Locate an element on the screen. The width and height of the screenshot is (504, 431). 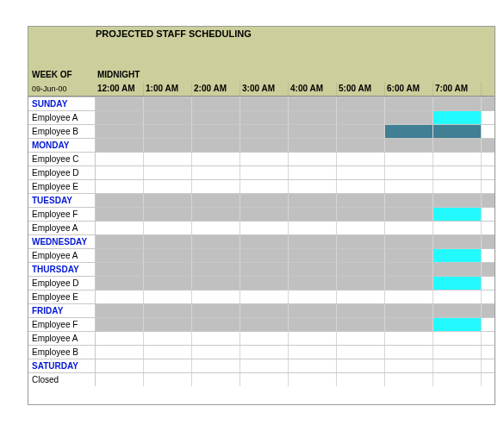
row-label: MONDAY is located at coordinates (62, 145).